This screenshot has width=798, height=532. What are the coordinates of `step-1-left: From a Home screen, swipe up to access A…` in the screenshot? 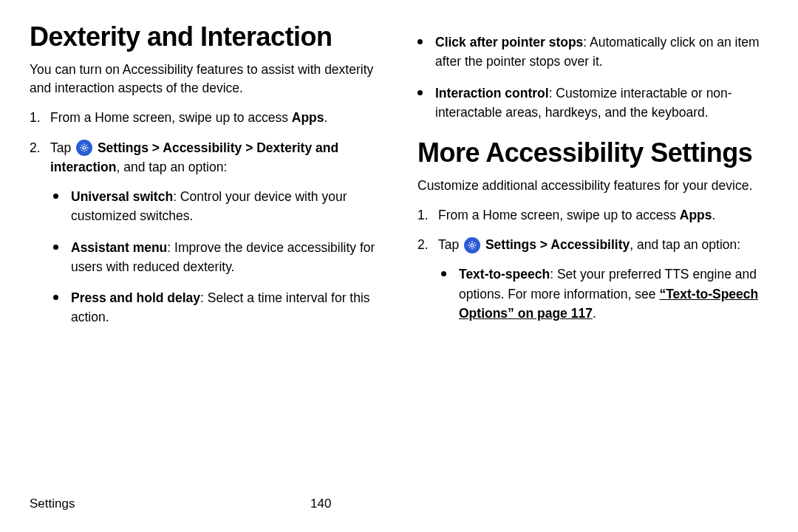 It's located at (205, 117).